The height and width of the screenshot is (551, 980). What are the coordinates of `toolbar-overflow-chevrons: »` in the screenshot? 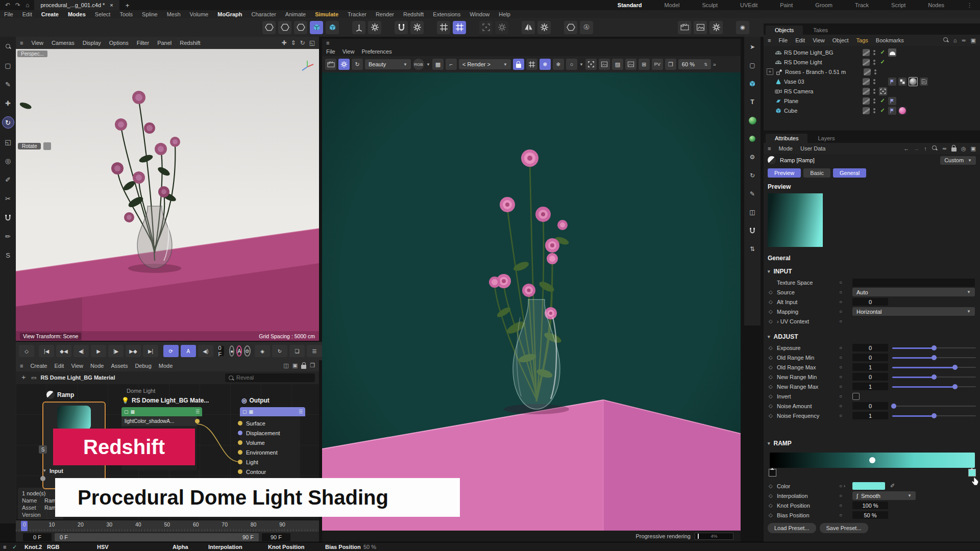 It's located at (715, 64).